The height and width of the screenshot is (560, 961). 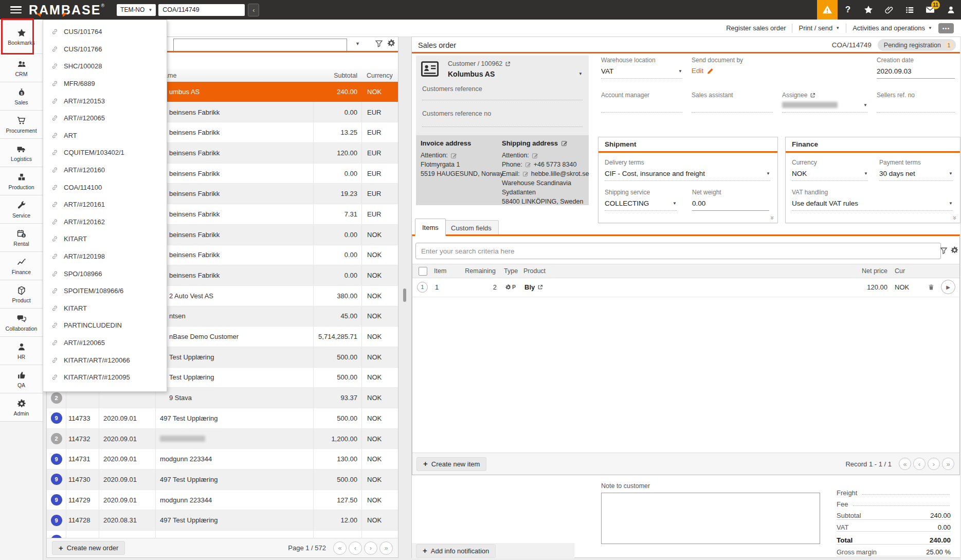 What do you see at coordinates (502, 100) in the screenshot?
I see `customers-reference-field` at bounding box center [502, 100].